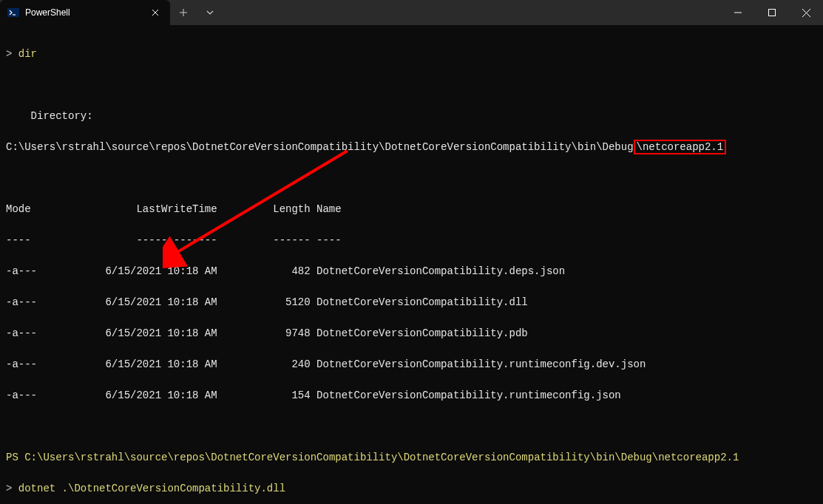 The image size is (823, 504). I want to click on ps-path: C:\Users\rstrahl\source\repos\DotnetCore…, so click(382, 457).